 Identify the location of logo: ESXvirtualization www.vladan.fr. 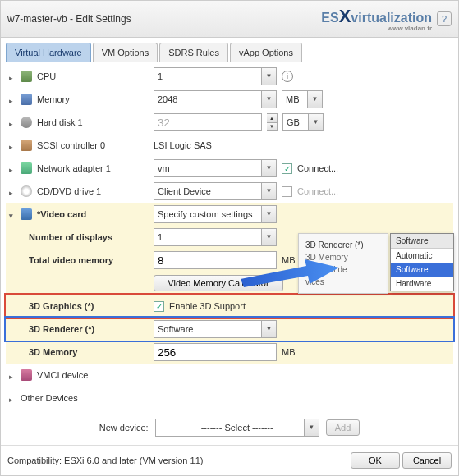
(376, 19).